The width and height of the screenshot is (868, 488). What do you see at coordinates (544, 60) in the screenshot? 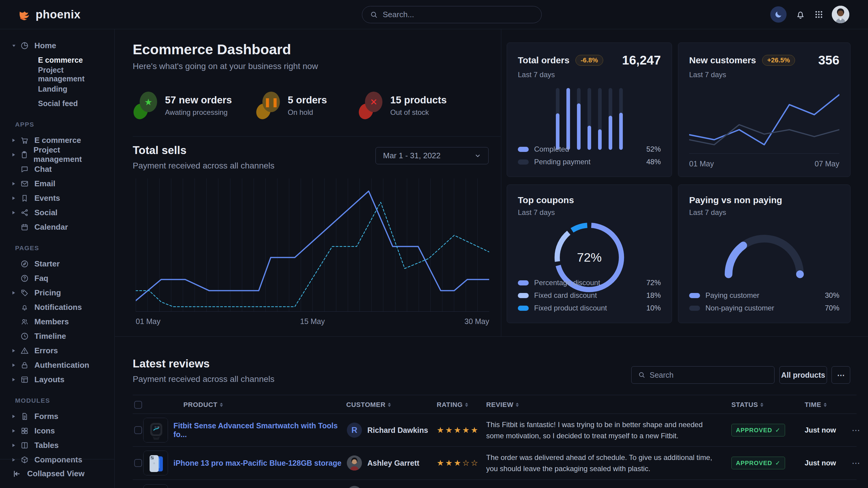
I see `card-title: Total orders` at bounding box center [544, 60].